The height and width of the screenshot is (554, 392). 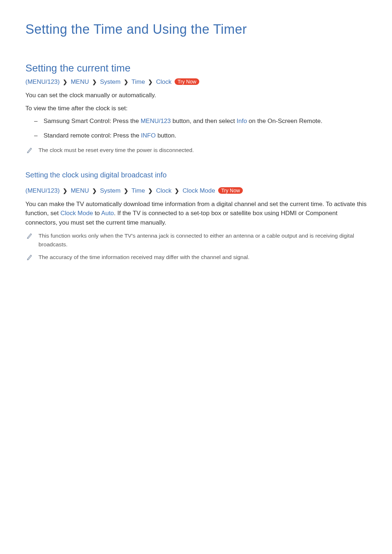 What do you see at coordinates (107, 213) in the screenshot?
I see `inline-link-auto: Auto` at bounding box center [107, 213].